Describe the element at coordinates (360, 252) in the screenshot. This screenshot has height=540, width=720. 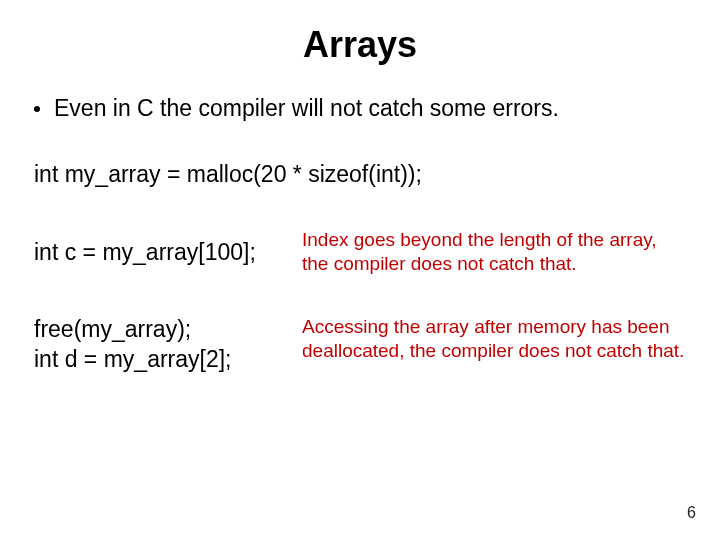
I see `example-row-1: int c = my_array[100]; Index goes beyond…` at that location.